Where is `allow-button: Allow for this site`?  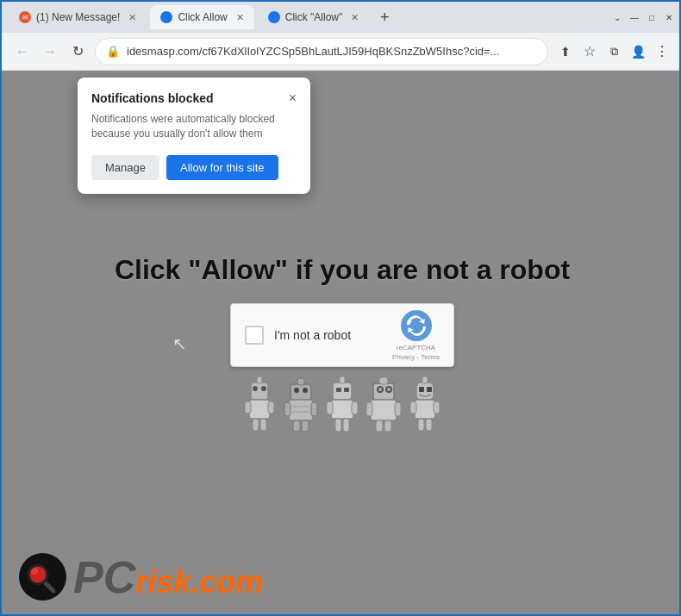 allow-button: Allow for this site is located at coordinates (222, 167).